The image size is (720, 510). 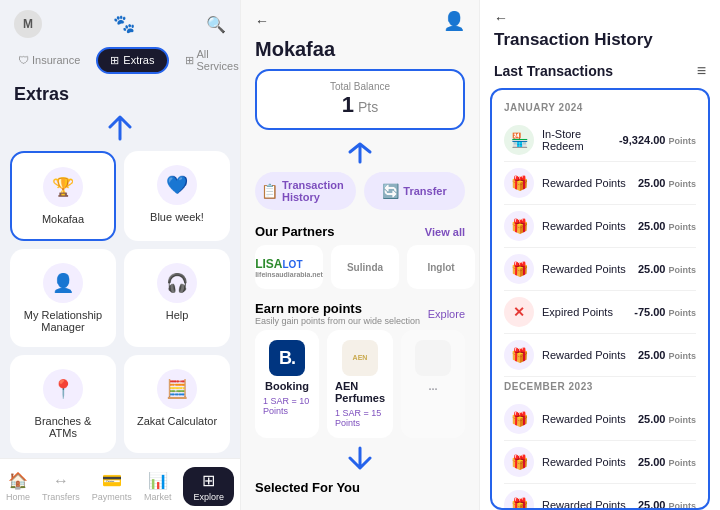 What do you see at coordinates (441, 267) in the screenshot?
I see `partner-inglot: Inglot` at bounding box center [441, 267].